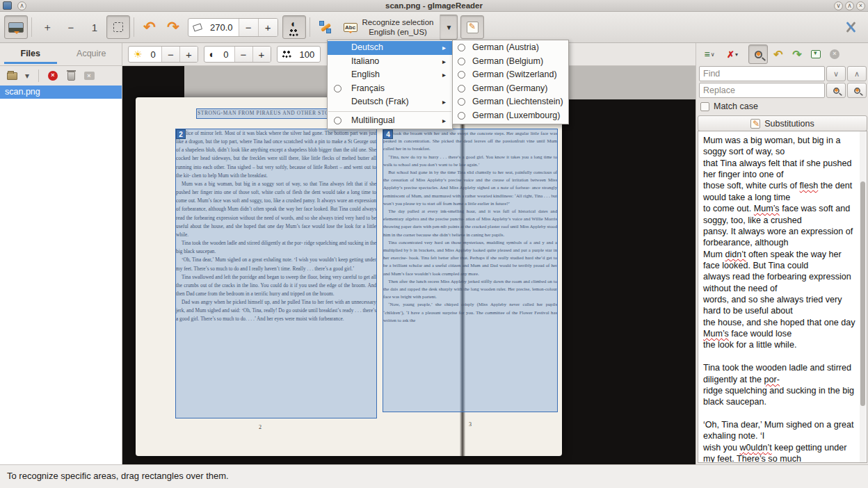  Describe the element at coordinates (299, 54) in the screenshot. I see `resolution-spinner: 100` at that location.